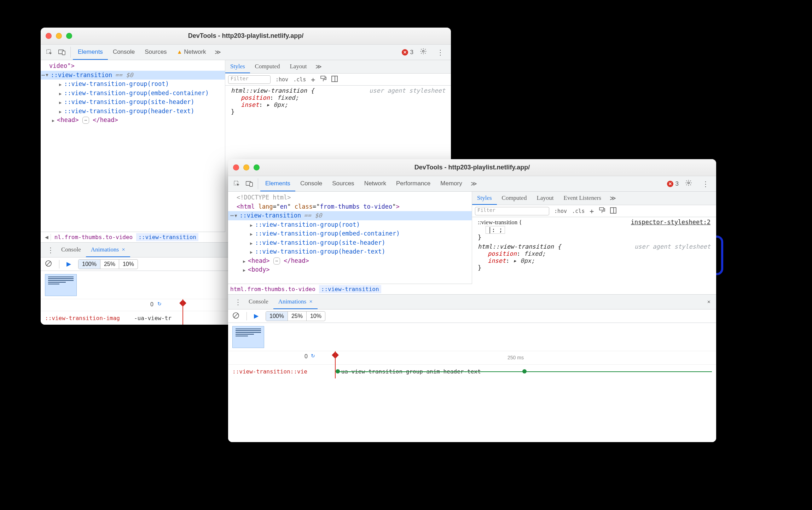  What do you see at coordinates (594, 245) in the screenshot?
I see `styles-rules: ::view-transition {inspector-stylesheet:…` at bounding box center [594, 245].